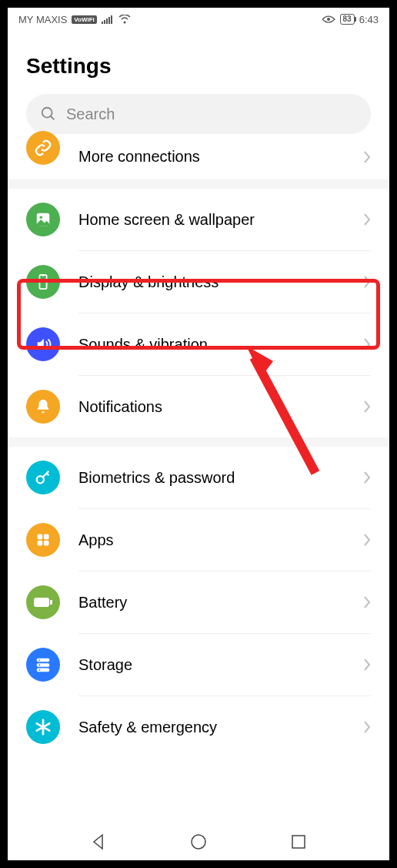 Image resolution: width=397 pixels, height=868 pixels. Describe the element at coordinates (43, 344) in the screenshot. I see `speaker-icon` at that location.